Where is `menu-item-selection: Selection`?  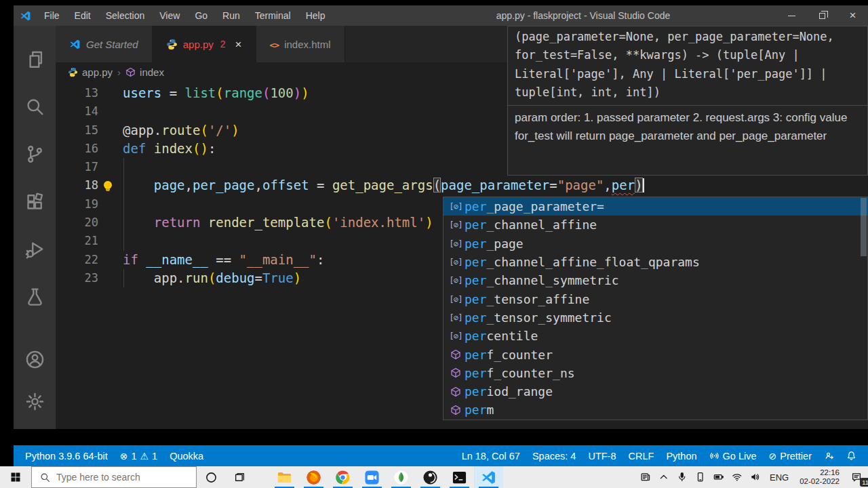
menu-item-selection: Selection is located at coordinates (125, 16).